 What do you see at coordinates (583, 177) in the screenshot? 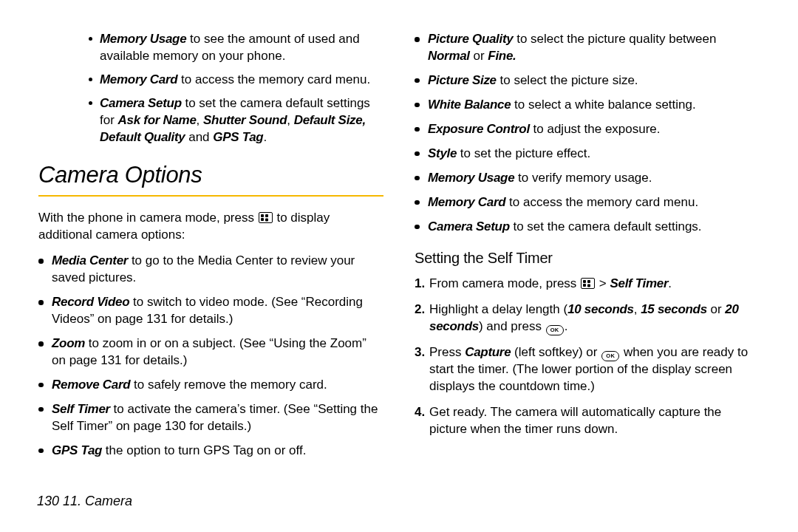
I see `text: to verify memory usage.` at bounding box center [583, 177].